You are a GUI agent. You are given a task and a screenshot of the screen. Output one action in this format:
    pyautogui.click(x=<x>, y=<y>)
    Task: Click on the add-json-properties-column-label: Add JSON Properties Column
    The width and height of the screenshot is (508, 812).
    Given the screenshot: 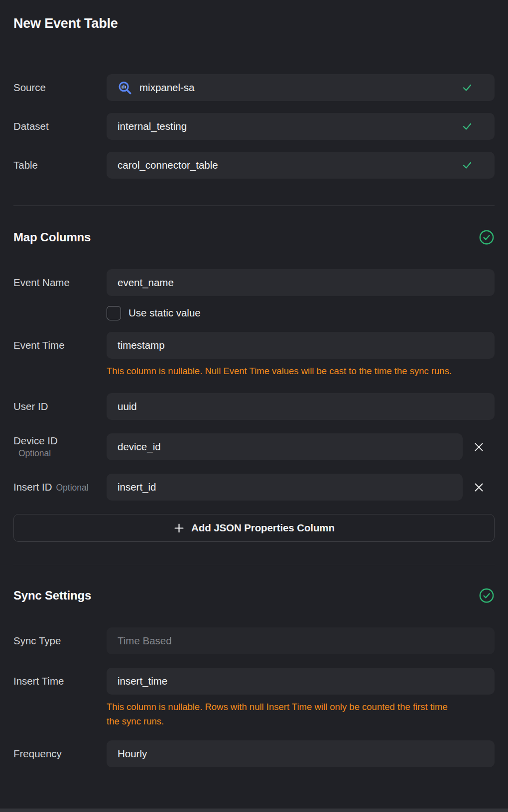 What is the action you would take?
    pyautogui.click(x=263, y=528)
    